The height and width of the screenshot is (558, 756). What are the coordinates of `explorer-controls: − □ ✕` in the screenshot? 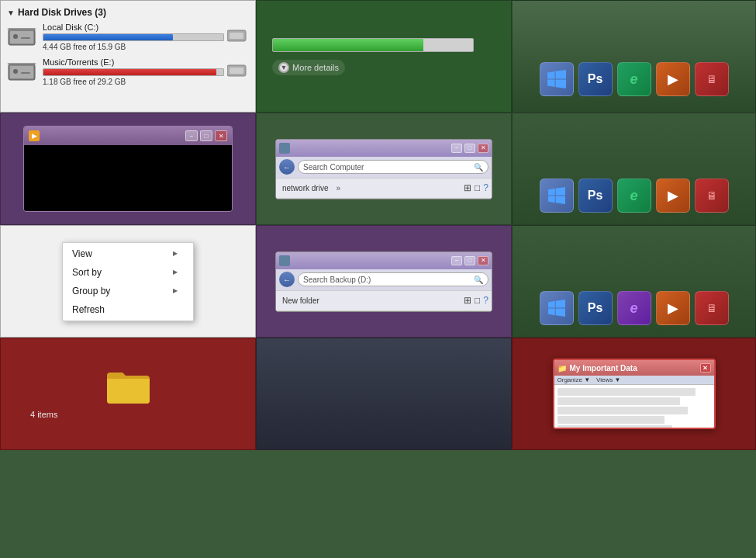 It's located at (470, 148).